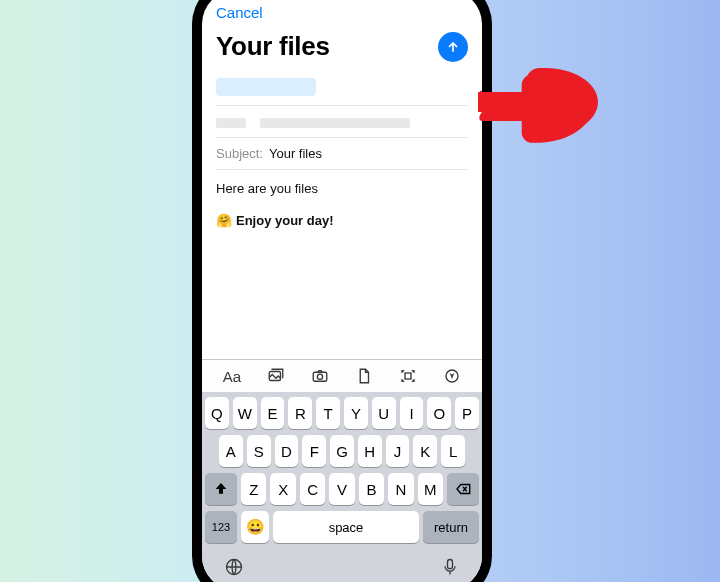  Describe the element at coordinates (342, 451) in the screenshot. I see `key-row-2: A S D F G H J K L` at that location.